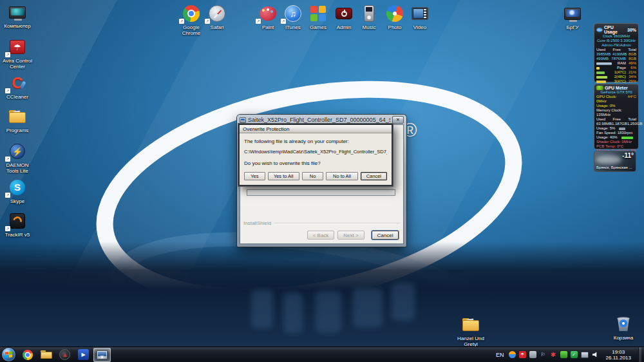 This screenshot has width=644, height=362. I want to click on vram-used: 63.98MB, so click(604, 124).